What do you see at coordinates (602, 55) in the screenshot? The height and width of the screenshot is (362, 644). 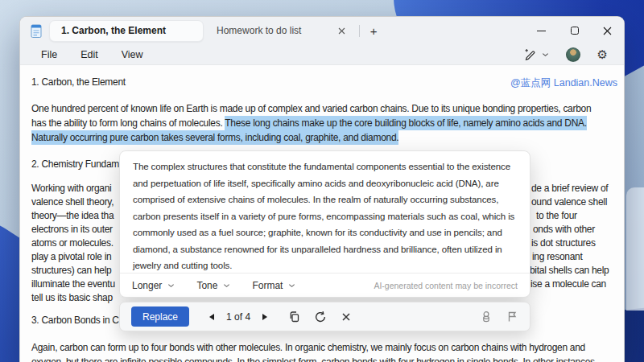 I see `gear-icon: ⚙` at bounding box center [602, 55].